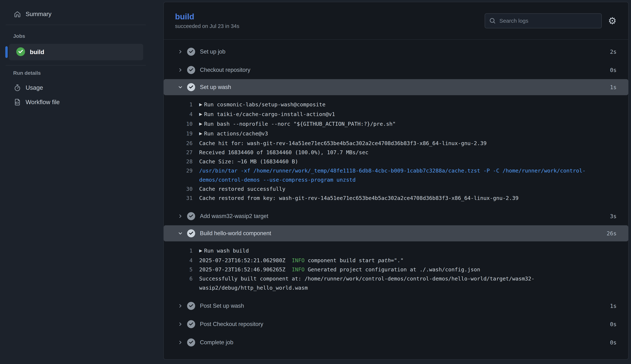  Describe the element at coordinates (184, 278) in the screenshot. I see `line-number: 6` at that location.